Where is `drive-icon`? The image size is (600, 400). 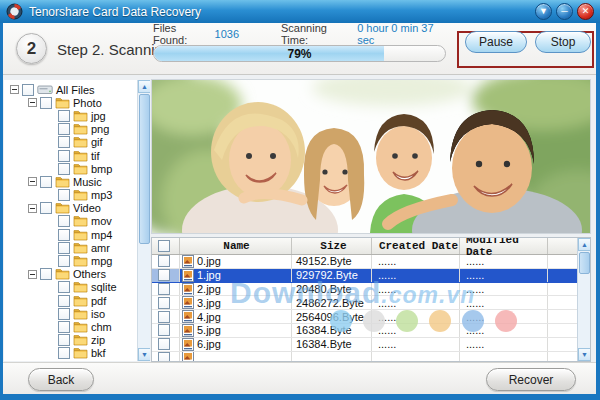 drive-icon is located at coordinates (45, 90).